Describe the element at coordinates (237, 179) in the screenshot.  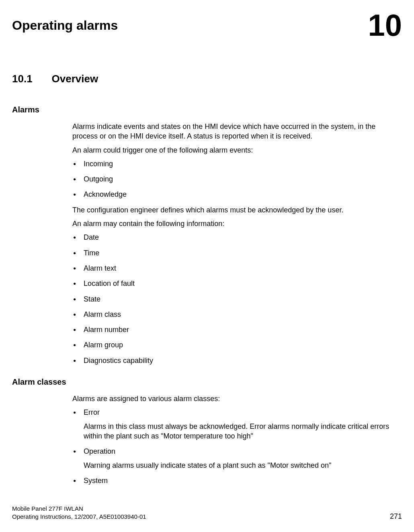
I see `list-item: Outgoing` at that location.